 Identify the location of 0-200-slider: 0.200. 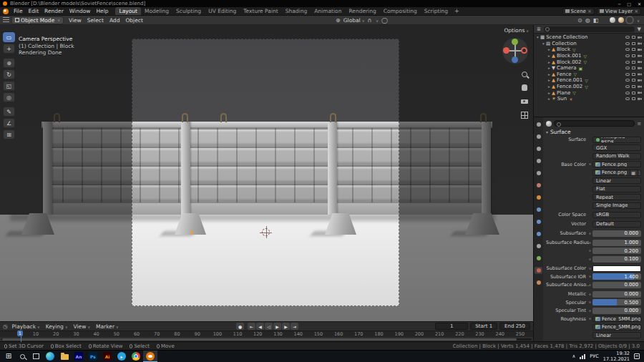
(617, 250).